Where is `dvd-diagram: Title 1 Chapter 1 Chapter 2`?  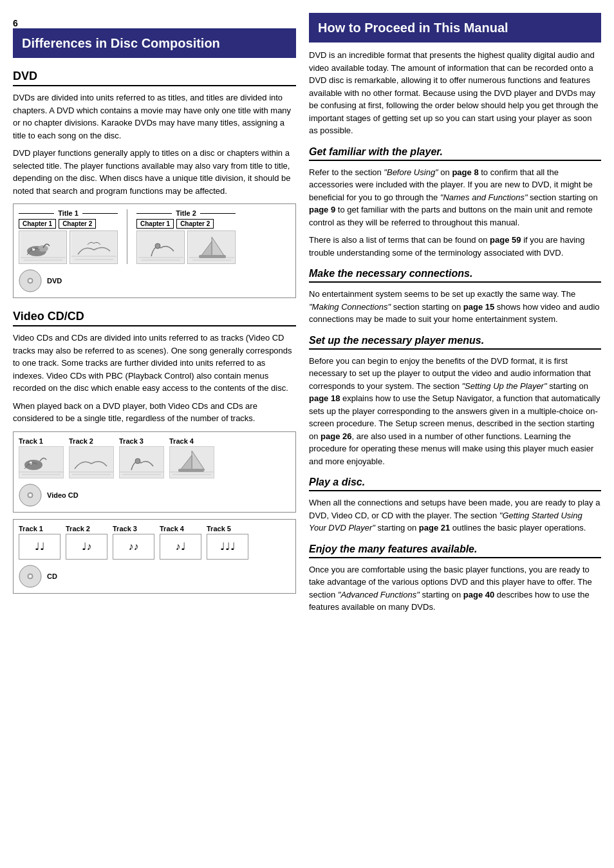 dvd-diagram: Title 1 Chapter 1 Chapter 2 is located at coordinates (154, 251).